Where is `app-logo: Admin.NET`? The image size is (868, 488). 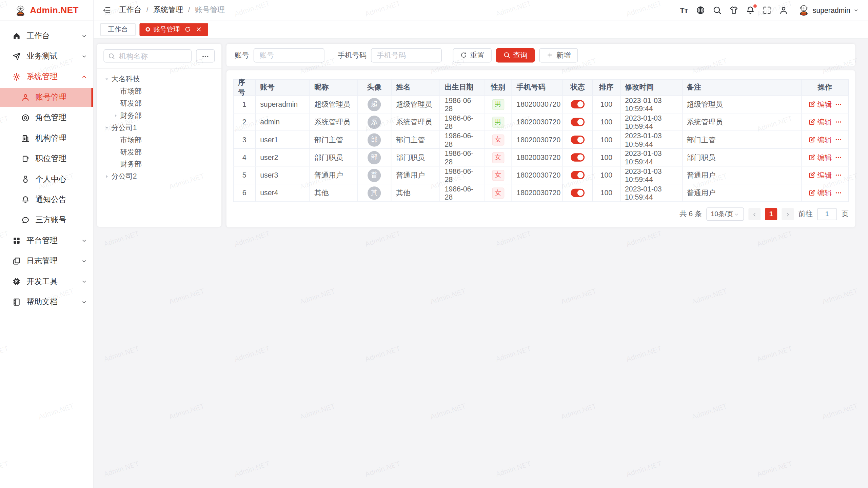 app-logo: Admin.NET is located at coordinates (46, 11).